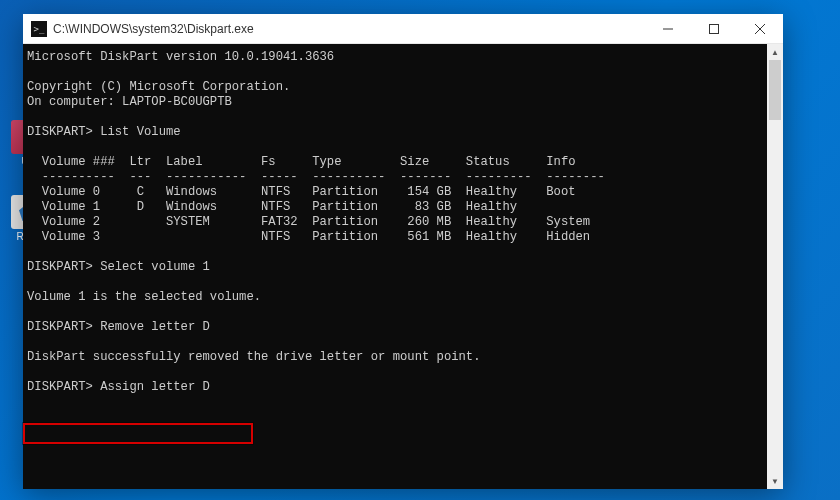 This screenshot has height=500, width=840. What do you see at coordinates (775, 266) in the screenshot?
I see `scrollbar-vertical: ▲ ▼` at bounding box center [775, 266].